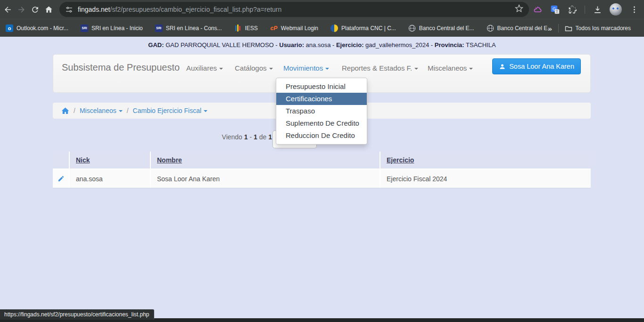 This screenshot has height=322, width=644. I want to click on bookmark-label: IESS, so click(252, 28).